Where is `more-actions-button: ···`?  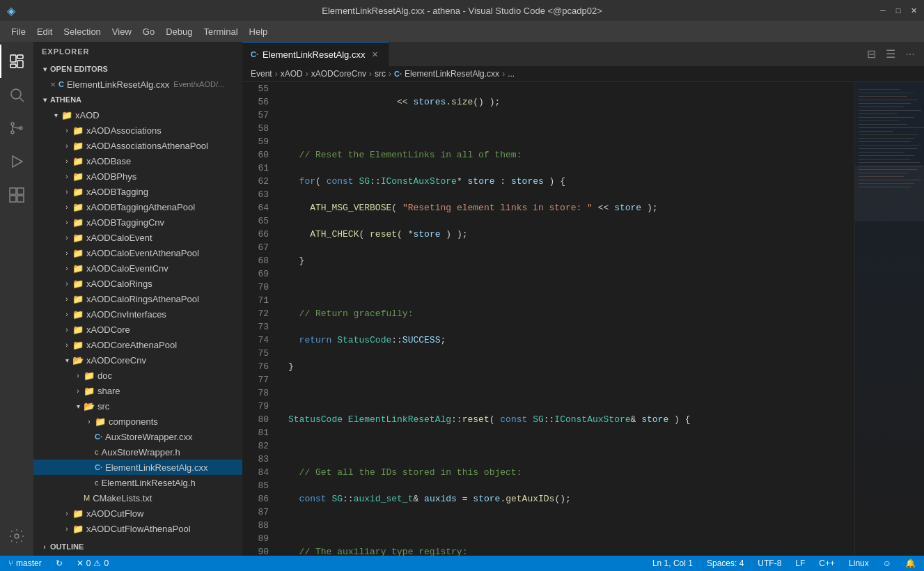 more-actions-button: ··· is located at coordinates (910, 54).